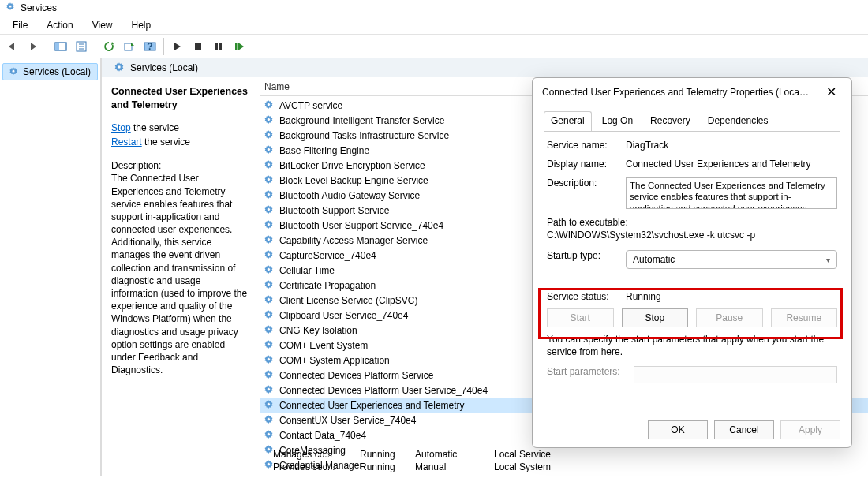 The height and width of the screenshot is (478, 868). What do you see at coordinates (361, 121) in the screenshot?
I see `service-name: Background Intelligent Transfer Service` at bounding box center [361, 121].